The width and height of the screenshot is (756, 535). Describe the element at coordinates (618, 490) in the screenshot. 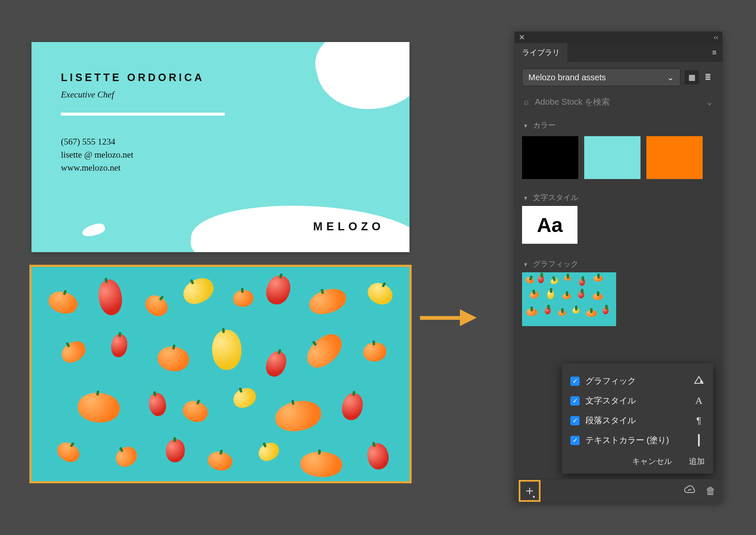

I see `panel-footer: ＋ 🗑` at that location.